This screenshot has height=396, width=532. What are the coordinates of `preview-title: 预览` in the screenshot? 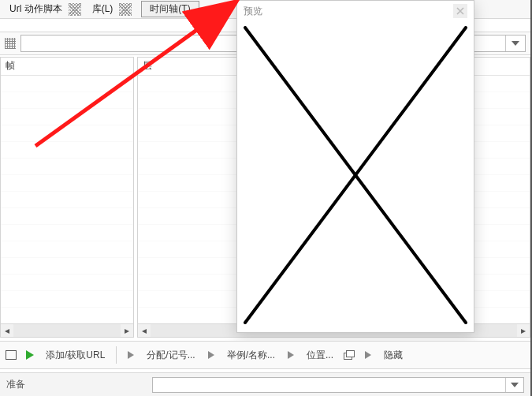 It's located at (253, 11).